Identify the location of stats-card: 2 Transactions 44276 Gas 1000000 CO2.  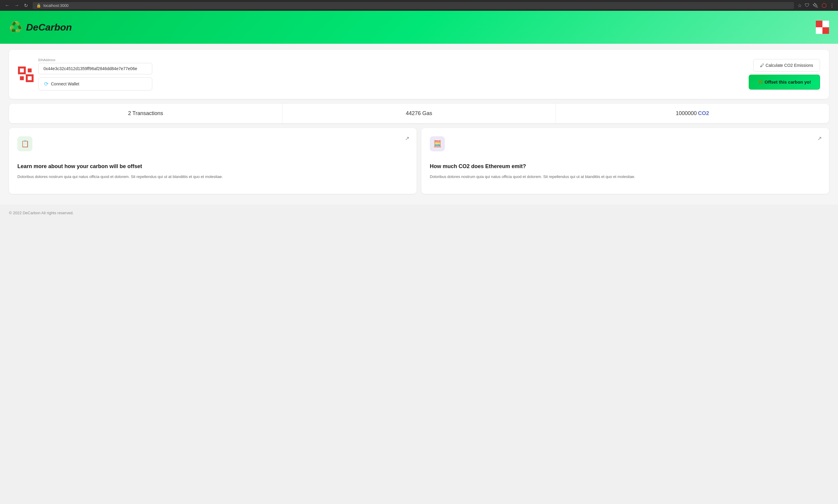
(419, 113).